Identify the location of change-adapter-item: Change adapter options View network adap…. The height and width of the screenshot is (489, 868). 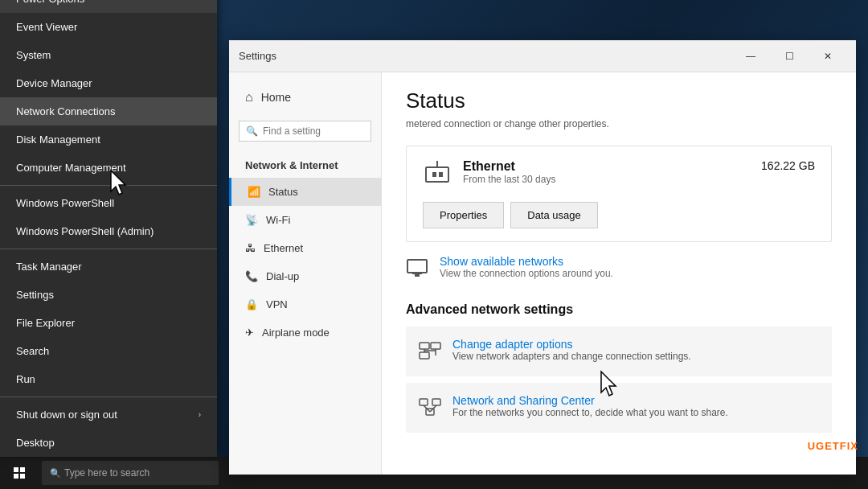
(619, 351).